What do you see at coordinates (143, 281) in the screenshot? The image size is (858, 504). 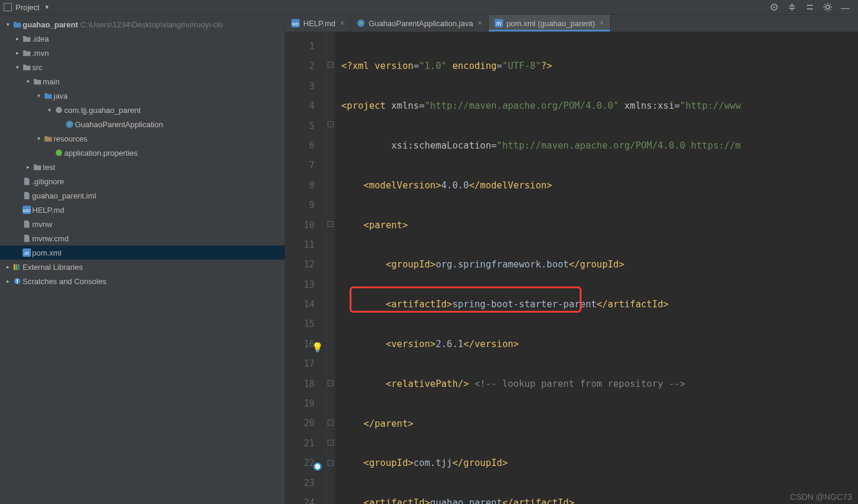 I see `tree-scratch: ▸ Scratches and Consoles` at bounding box center [143, 281].